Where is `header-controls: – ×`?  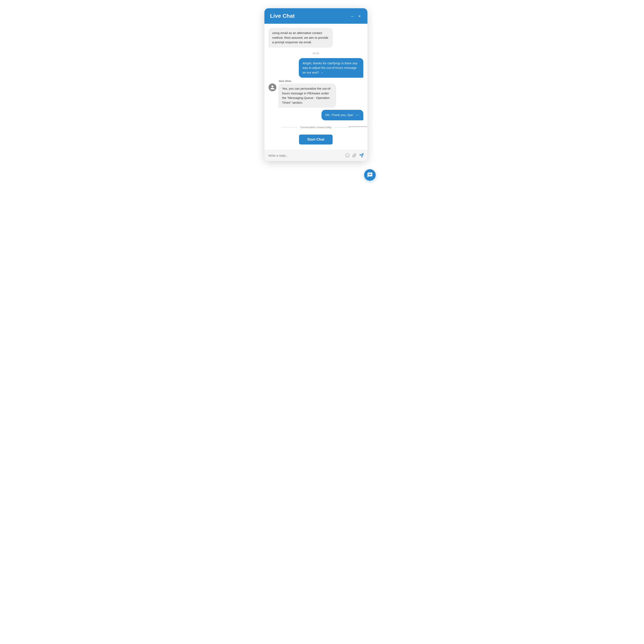 header-controls: – × is located at coordinates (356, 16).